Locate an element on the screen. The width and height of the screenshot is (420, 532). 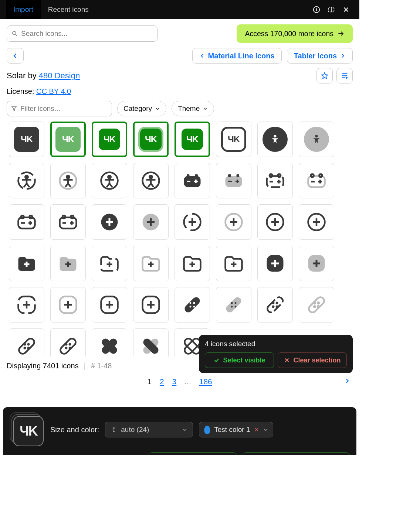
icon-4k-bold-duotone: ЧK is located at coordinates (68, 139).